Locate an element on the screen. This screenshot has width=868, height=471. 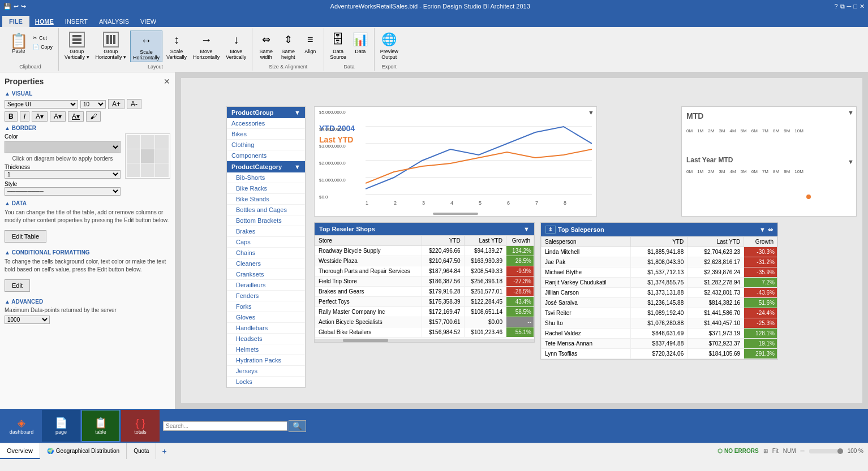
add-tab-btn: + is located at coordinates (164, 451).